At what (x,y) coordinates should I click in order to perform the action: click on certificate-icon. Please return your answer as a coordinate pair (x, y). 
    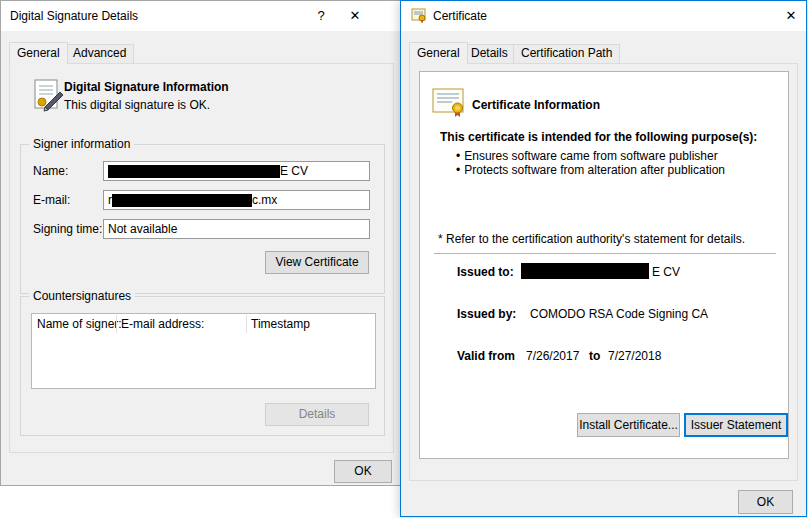
    Looking at the image, I should click on (450, 104).